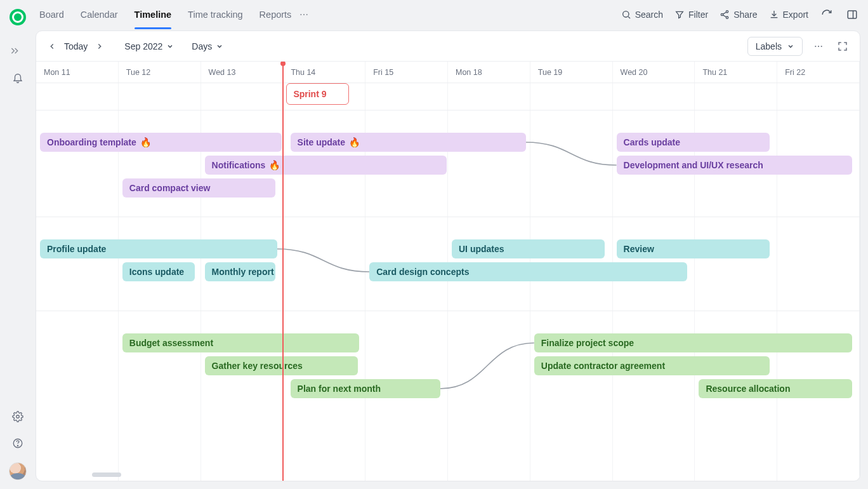  I want to click on tab-reports: Reports, so click(275, 15).